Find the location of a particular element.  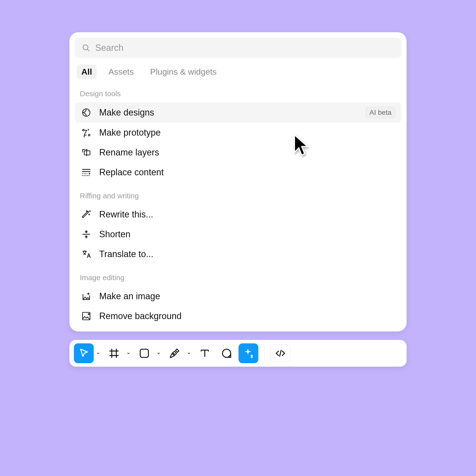

section-header-design-tools: Design tools is located at coordinates (238, 94).